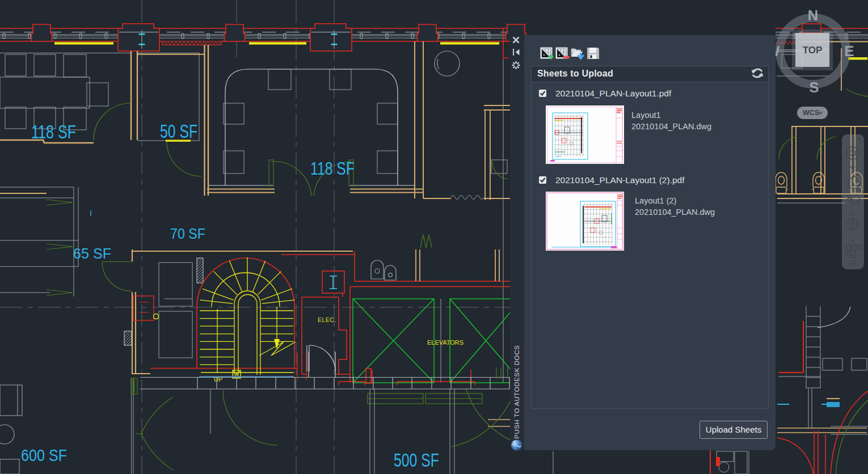 This screenshot has height=474, width=868. I want to click on svg-text: 500 SF, so click(416, 460).